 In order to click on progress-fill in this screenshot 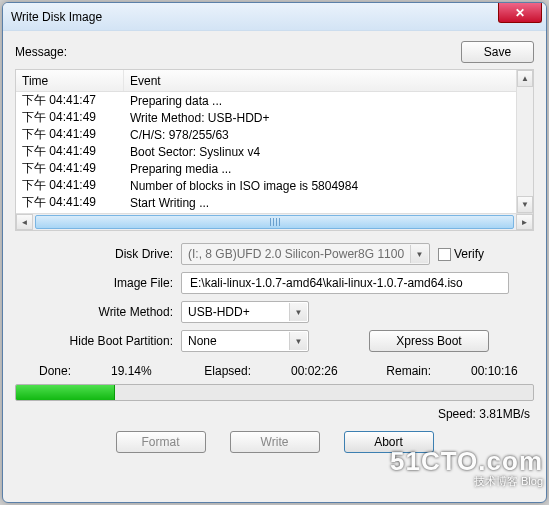, I will do `click(66, 392)`.